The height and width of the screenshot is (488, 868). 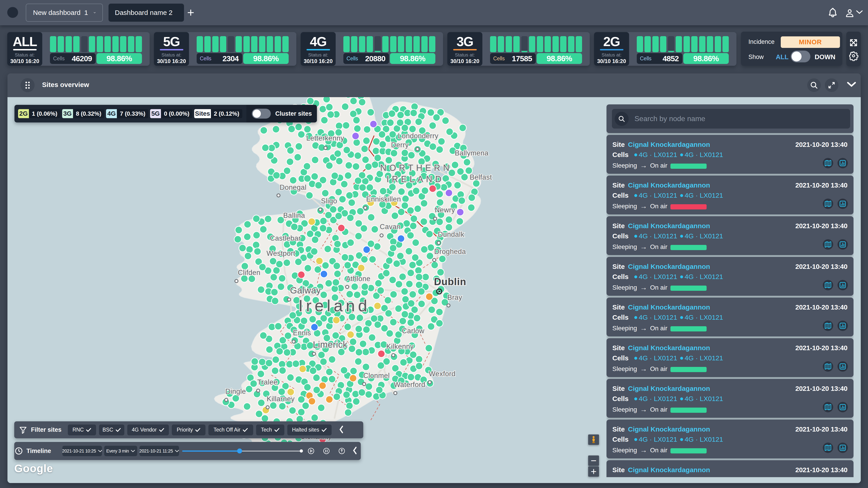 What do you see at coordinates (481, 177) in the screenshot?
I see `svg-text: Belfast` at bounding box center [481, 177].